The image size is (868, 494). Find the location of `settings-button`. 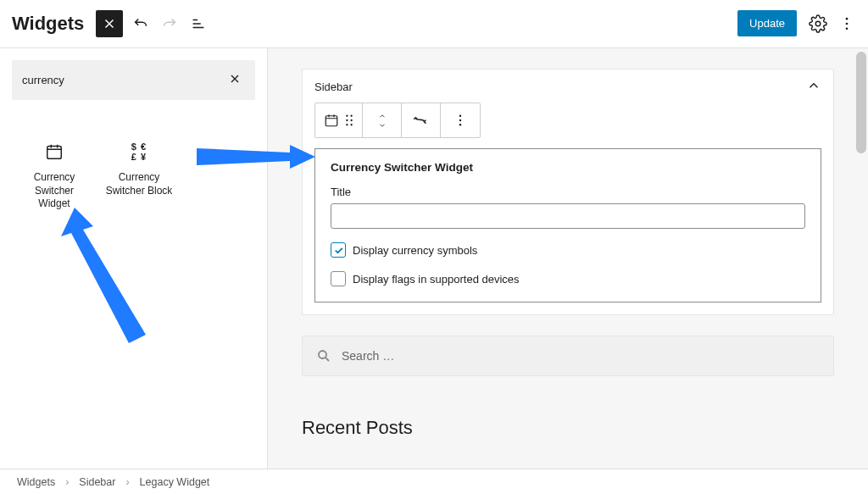

settings-button is located at coordinates (818, 24).